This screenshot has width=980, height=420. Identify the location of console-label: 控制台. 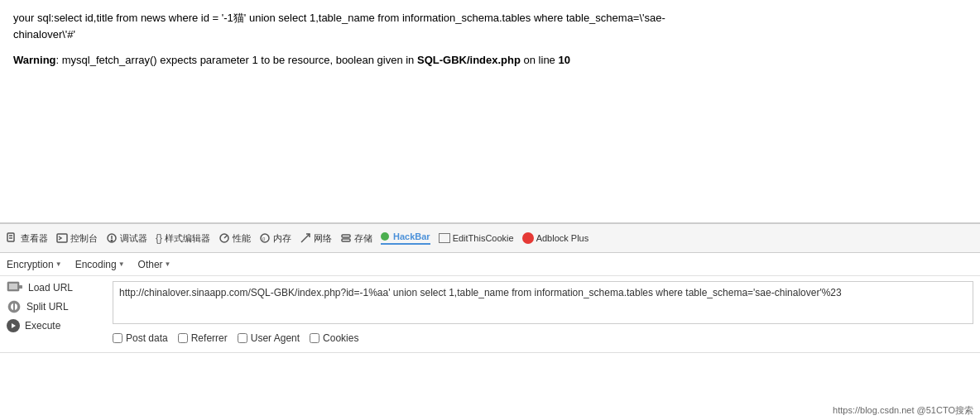
(84, 238).